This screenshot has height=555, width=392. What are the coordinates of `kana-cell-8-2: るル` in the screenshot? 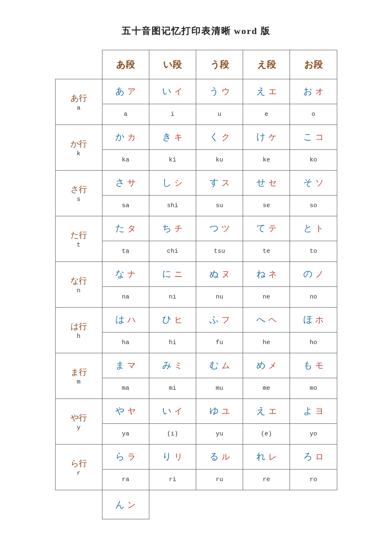 It's located at (219, 457).